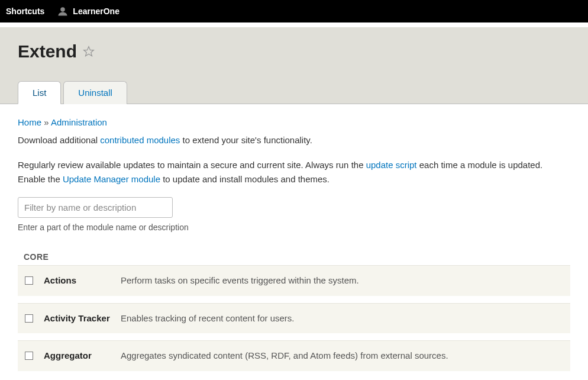 This screenshot has height=380, width=588. What do you see at coordinates (89, 51) in the screenshot?
I see `star-icon` at bounding box center [89, 51].